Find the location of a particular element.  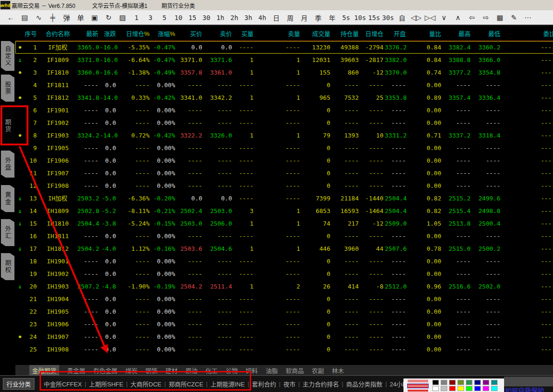

scroll-down-icon: ∨ is located at coordinates (444, 18).